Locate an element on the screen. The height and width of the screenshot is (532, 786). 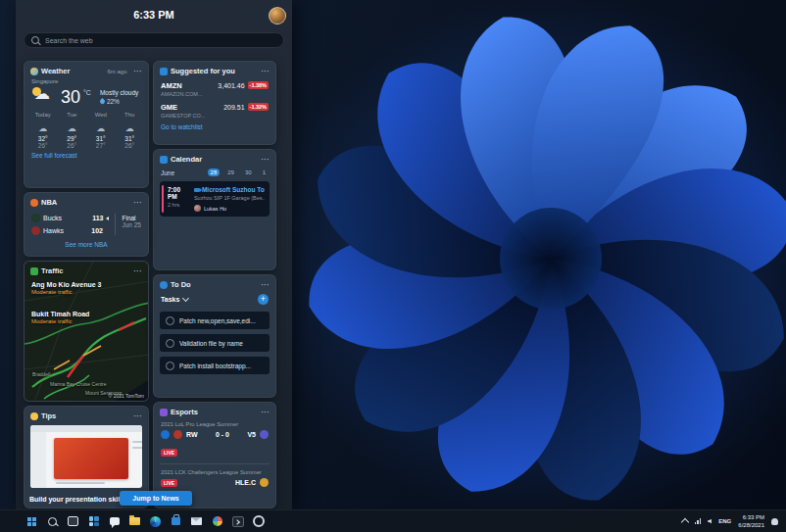
esports-widget-icon is located at coordinates (164, 412).